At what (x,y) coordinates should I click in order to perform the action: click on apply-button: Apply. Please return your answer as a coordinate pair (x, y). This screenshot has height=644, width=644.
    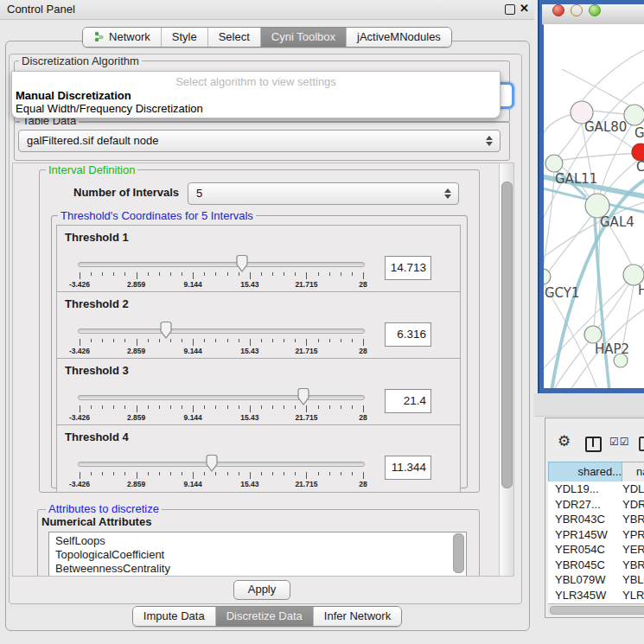
    Looking at the image, I should click on (262, 590).